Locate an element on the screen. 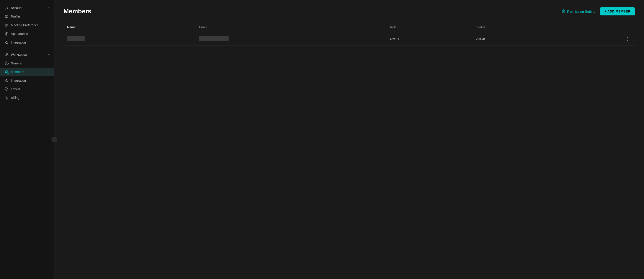 The height and width of the screenshot is (279, 644). account-chevron: ▾ is located at coordinates (49, 8).